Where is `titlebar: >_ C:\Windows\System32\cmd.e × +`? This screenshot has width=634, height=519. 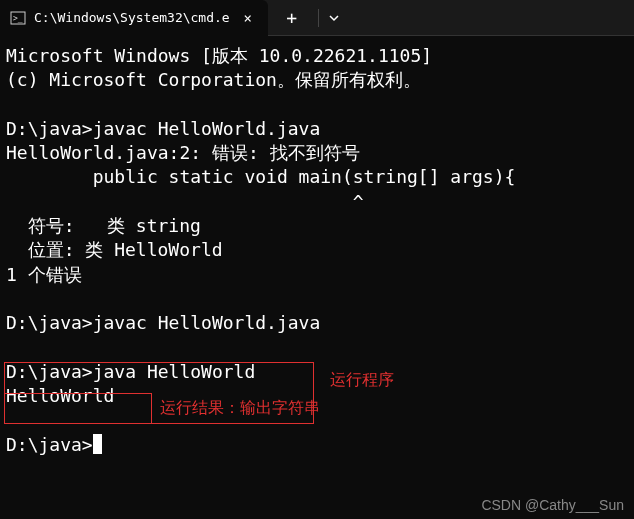 titlebar: >_ C:\Windows\System32\cmd.e × + is located at coordinates (317, 18).